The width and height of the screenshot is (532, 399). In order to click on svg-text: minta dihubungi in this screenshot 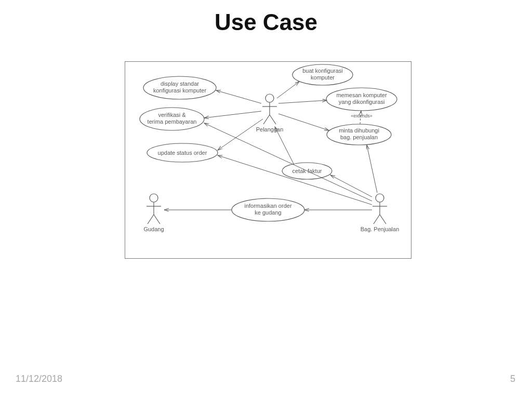, I will do `click(359, 130)`.